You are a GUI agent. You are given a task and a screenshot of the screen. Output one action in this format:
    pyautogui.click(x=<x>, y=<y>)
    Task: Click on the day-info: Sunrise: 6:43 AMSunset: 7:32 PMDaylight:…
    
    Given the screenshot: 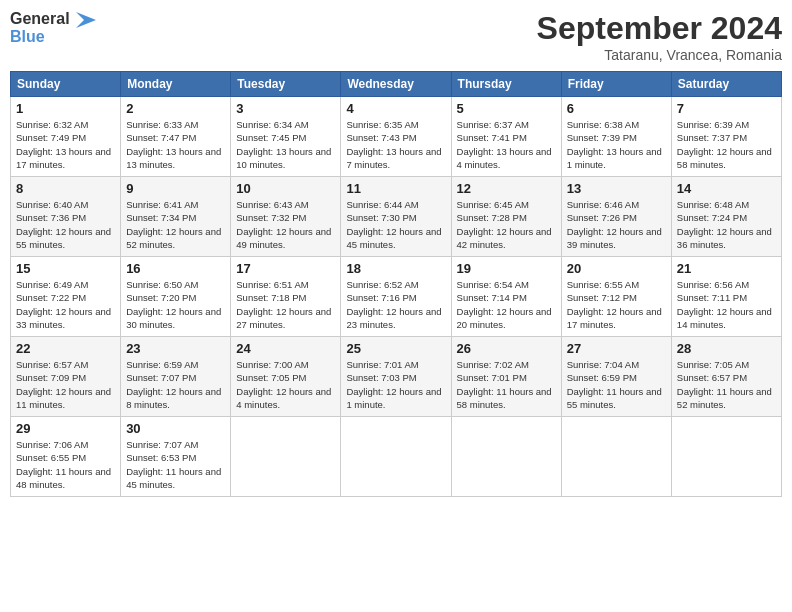 What is the action you would take?
    pyautogui.click(x=286, y=224)
    